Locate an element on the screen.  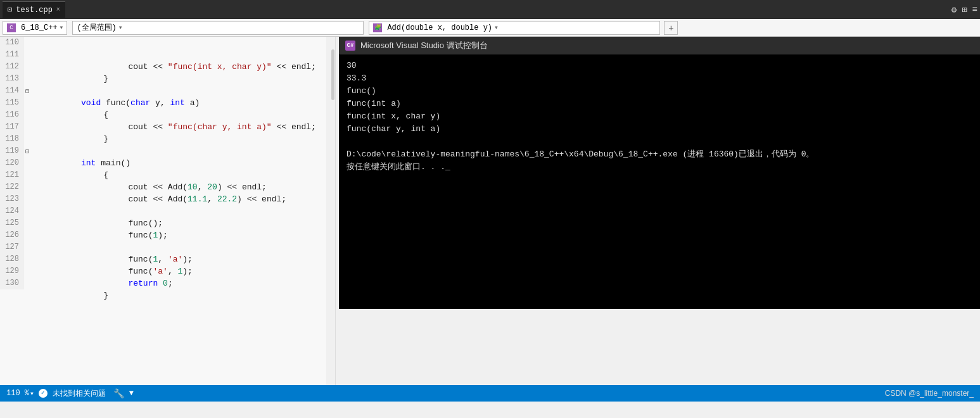
table-row: 114 ⊟ void func(char y, int a) is located at coordinates (167, 91).